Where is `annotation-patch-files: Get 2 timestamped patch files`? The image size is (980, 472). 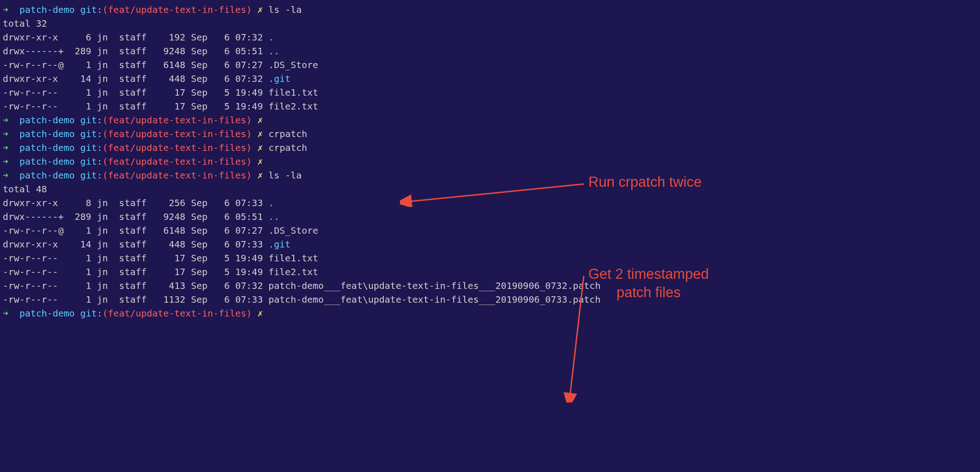
annotation-patch-files: Get 2 timestamped patch files is located at coordinates (649, 283).